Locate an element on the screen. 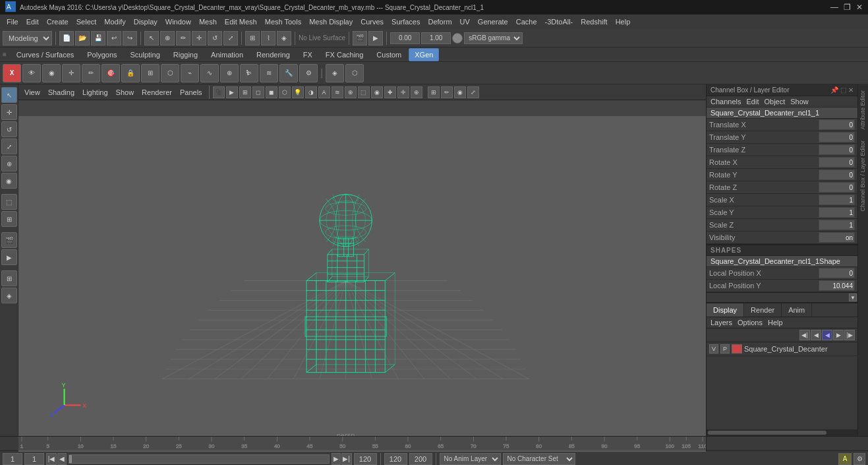 The height and width of the screenshot is (465, 868). vp-dof-btn: ⊕ is located at coordinates (351, 92).